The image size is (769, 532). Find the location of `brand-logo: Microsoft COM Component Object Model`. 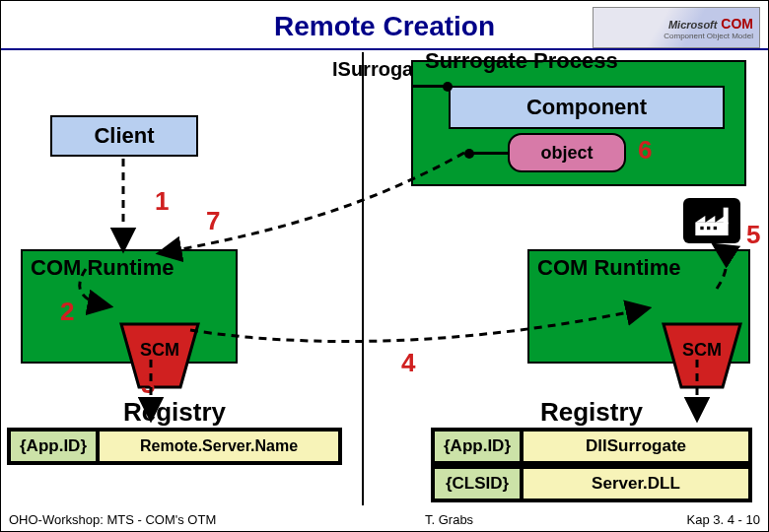

brand-logo: Microsoft COM Component Object Model is located at coordinates (676, 28).